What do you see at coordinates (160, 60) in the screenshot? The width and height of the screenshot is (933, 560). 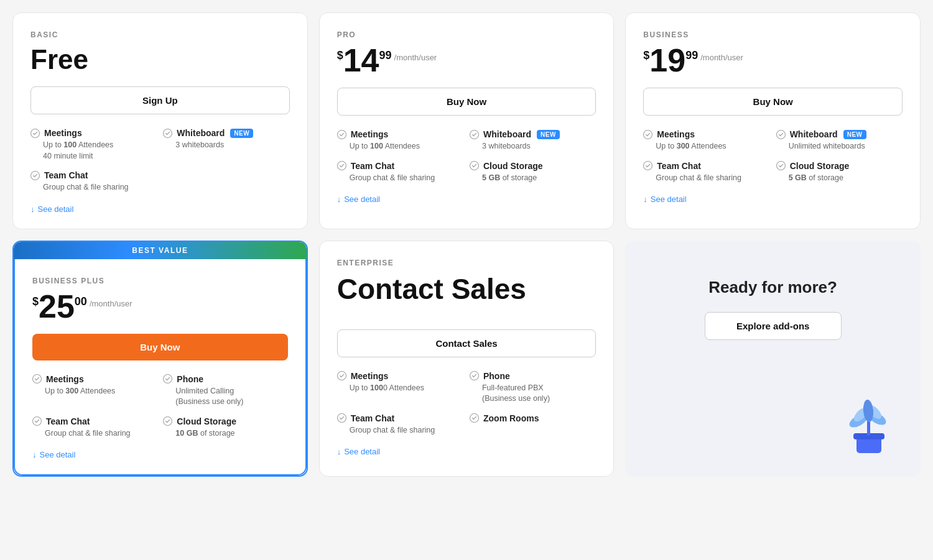 I see `price-row: Free` at bounding box center [160, 60].